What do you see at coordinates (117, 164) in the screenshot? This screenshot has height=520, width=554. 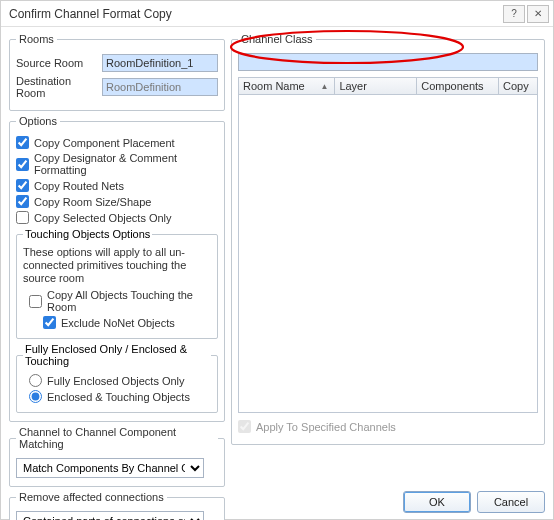 I see `copy-designator-comment-checkbox: Copy Designator & Comment Formatting` at bounding box center [117, 164].